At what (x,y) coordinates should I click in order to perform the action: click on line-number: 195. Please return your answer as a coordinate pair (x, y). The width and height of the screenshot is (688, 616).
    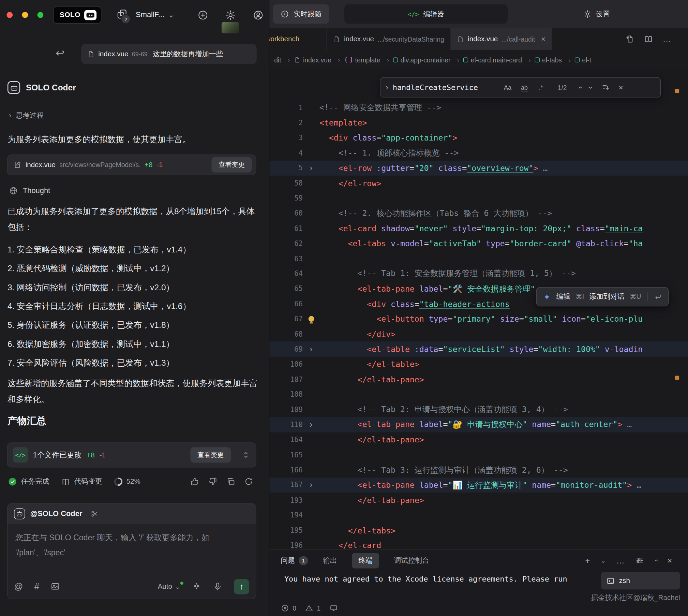
    Looking at the image, I should click on (286, 530).